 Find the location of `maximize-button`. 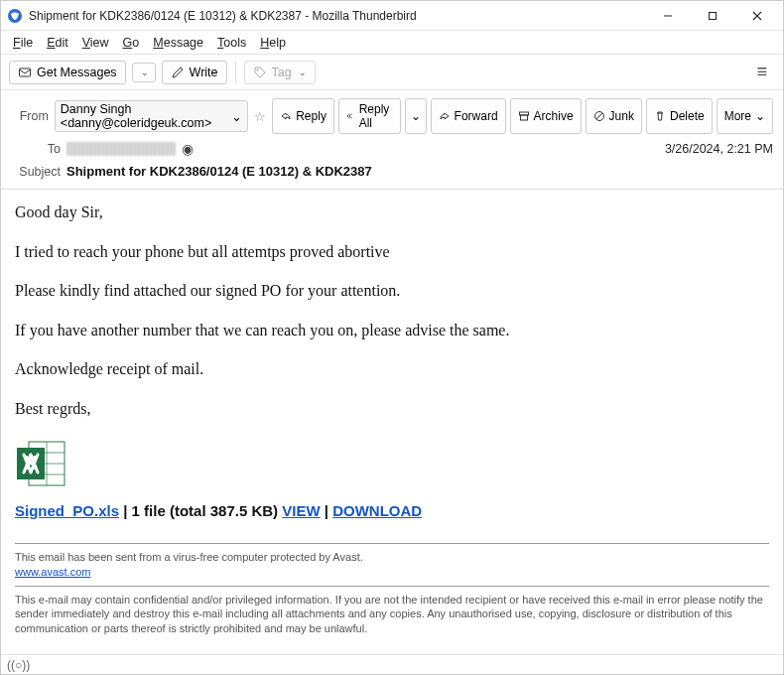

maximize-button is located at coordinates (713, 16).